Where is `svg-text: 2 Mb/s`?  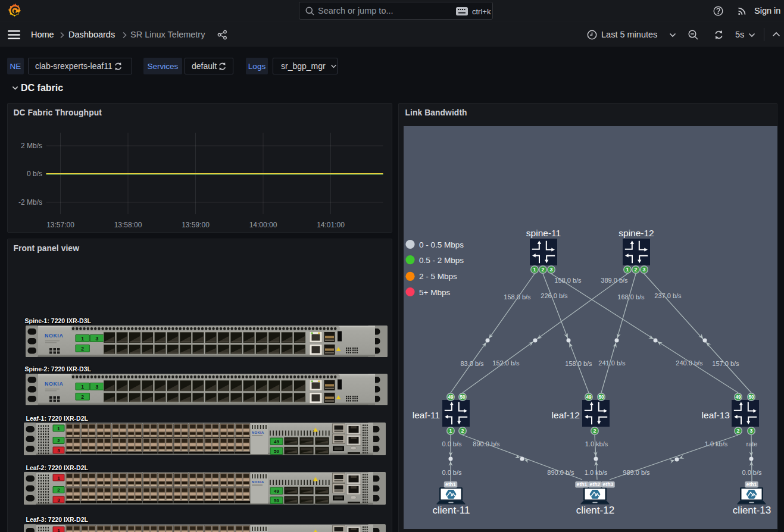
svg-text: 2 Mb/s is located at coordinates (31, 146).